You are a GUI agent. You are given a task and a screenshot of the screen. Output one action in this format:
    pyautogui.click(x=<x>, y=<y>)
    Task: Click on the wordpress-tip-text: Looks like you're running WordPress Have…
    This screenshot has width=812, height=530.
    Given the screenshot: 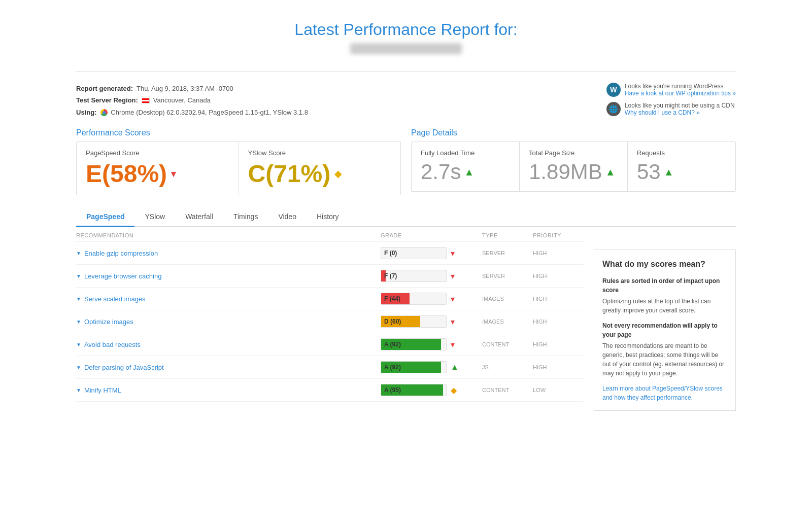 What is the action you would take?
    pyautogui.click(x=680, y=90)
    